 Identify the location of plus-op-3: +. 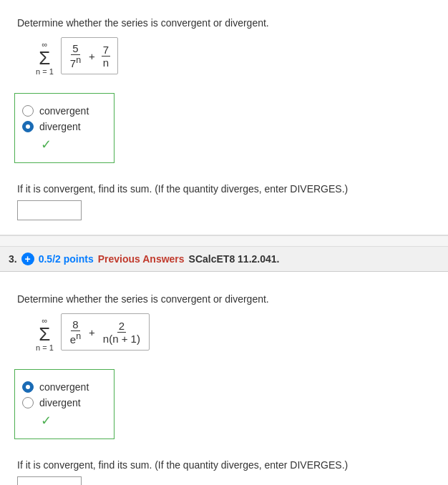
(92, 332).